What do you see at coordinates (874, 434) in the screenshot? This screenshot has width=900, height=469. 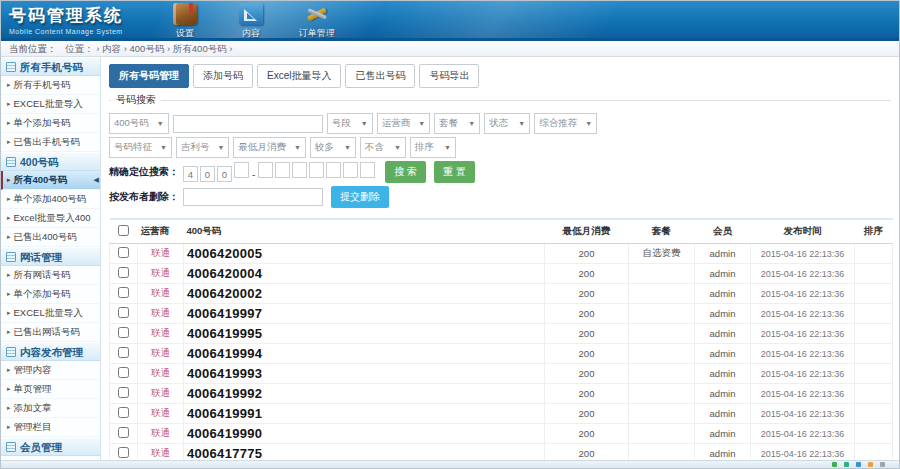 I see `sort-cell` at bounding box center [874, 434].